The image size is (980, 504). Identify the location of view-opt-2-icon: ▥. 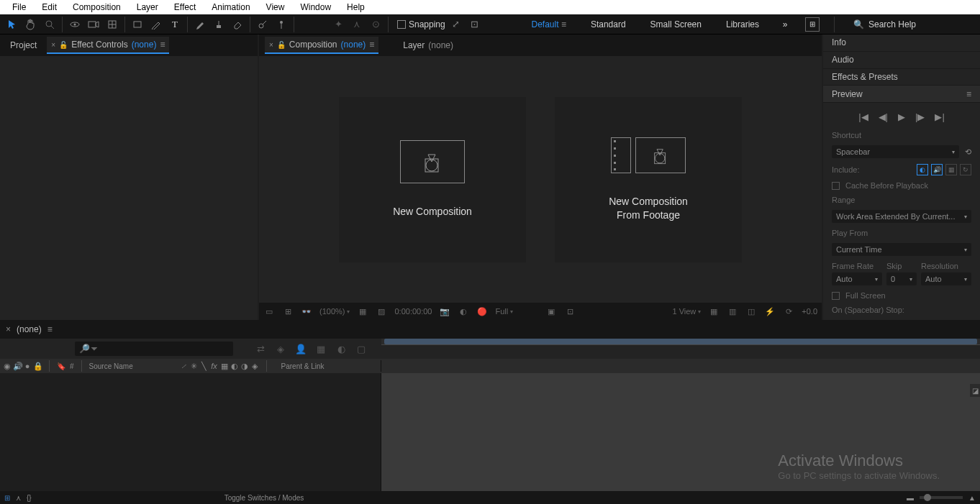
(732, 311).